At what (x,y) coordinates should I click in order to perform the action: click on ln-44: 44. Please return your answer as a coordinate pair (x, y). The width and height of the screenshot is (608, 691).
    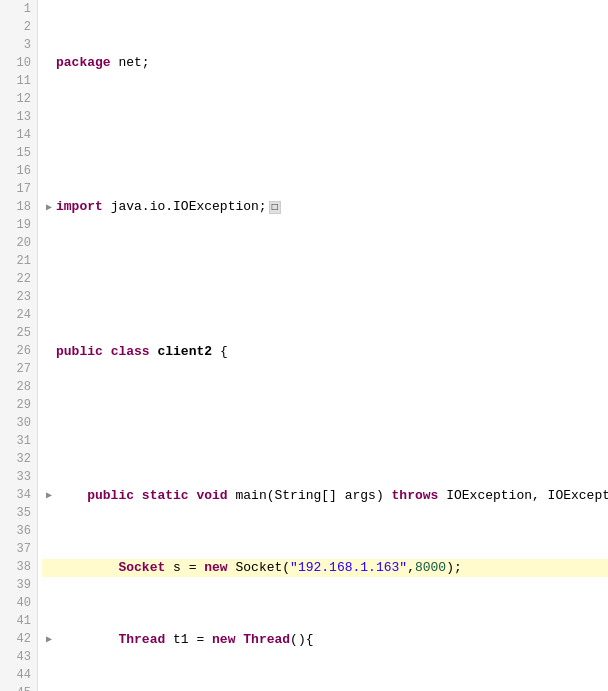
    Looking at the image, I should click on (18, 675).